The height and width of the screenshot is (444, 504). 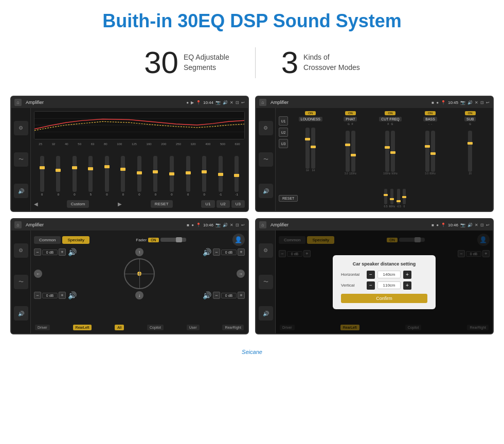 I want to click on speaker2-sidebar-btn1: ⚙, so click(x=266, y=251).